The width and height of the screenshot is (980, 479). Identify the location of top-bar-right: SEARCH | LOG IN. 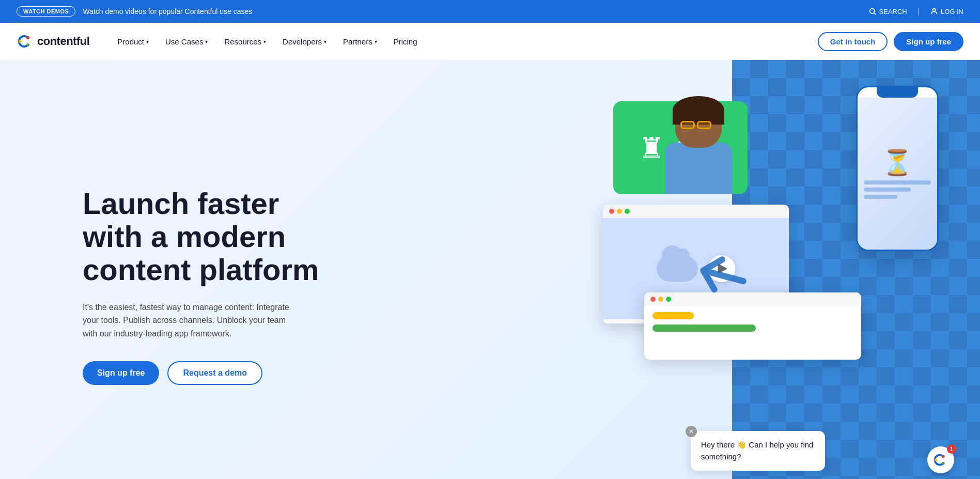
(916, 11).